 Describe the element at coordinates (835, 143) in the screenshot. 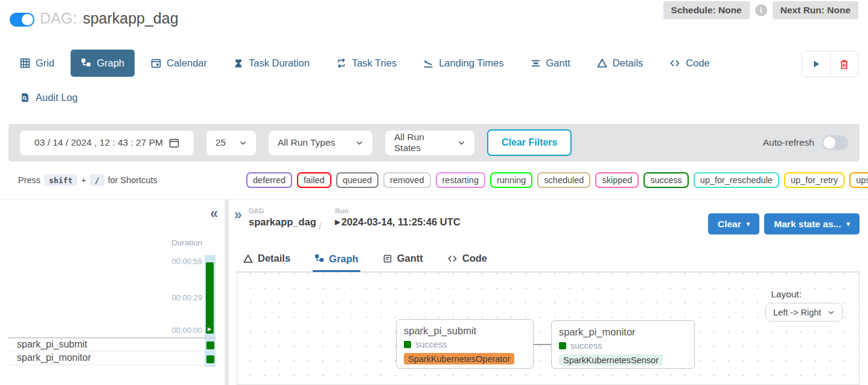

I see `auto-refresh-toggle` at that location.